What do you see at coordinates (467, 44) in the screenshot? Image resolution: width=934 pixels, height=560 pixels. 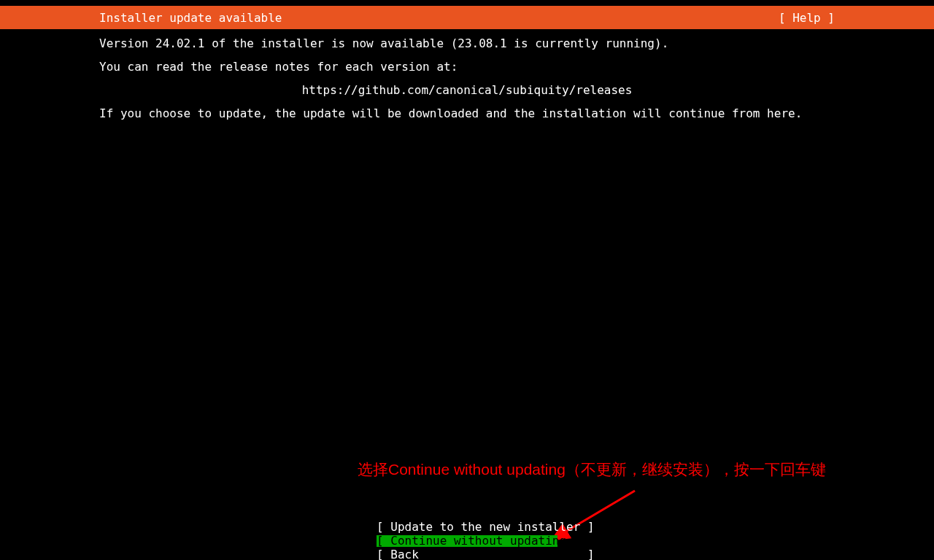 I see `version-info-text: Version 24.02.1 of the installer is now …` at bounding box center [467, 44].